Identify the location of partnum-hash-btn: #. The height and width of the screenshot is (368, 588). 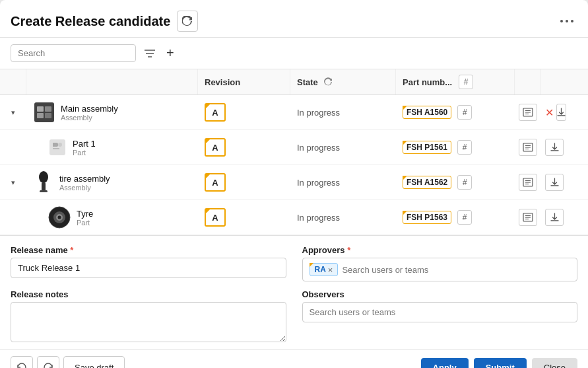
(466, 82).